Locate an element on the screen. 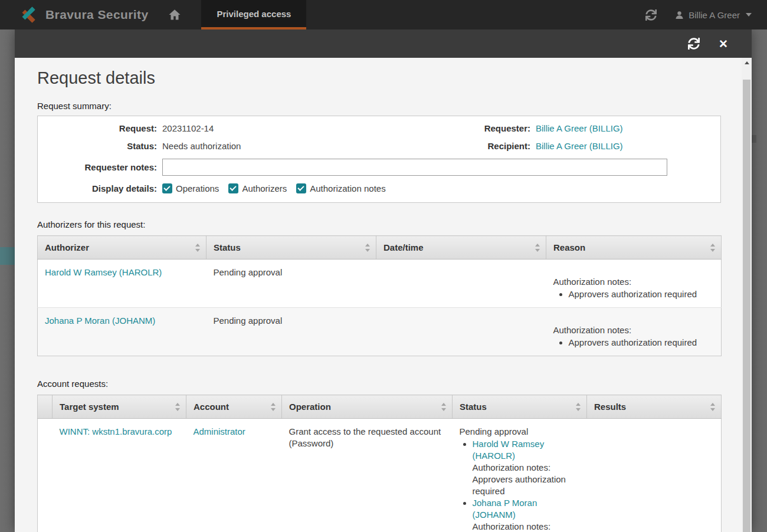 The image size is (767, 532). account-link: Administrator is located at coordinates (219, 432).